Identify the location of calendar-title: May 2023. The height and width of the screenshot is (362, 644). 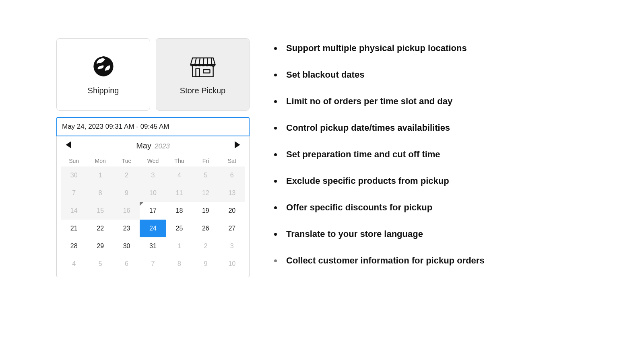
(153, 146).